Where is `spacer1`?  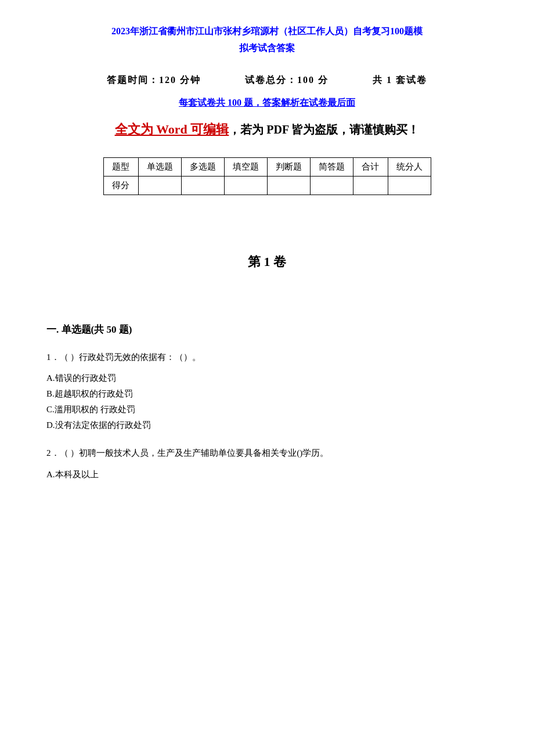
spacer1 is located at coordinates (267, 236).